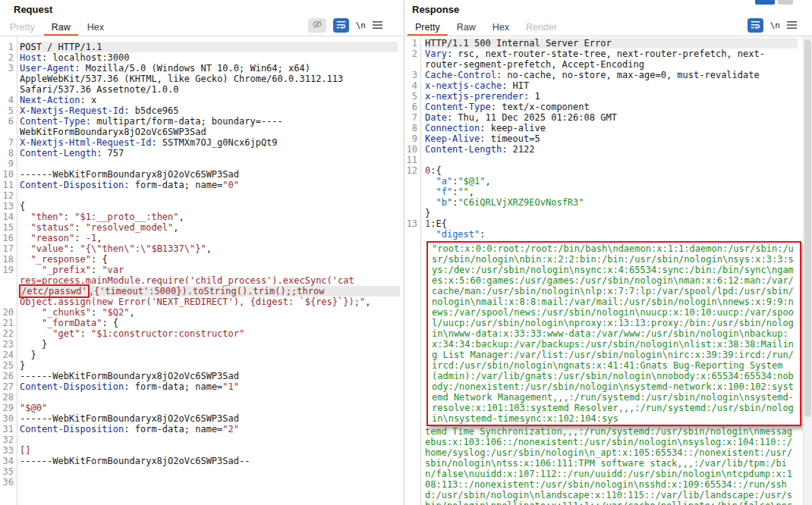  What do you see at coordinates (202, 143) in the screenshot?
I see `code-line: 7X-Nextjs-Html-Request-Id: SSTMXm7OJ_g0N…` at bounding box center [202, 143].